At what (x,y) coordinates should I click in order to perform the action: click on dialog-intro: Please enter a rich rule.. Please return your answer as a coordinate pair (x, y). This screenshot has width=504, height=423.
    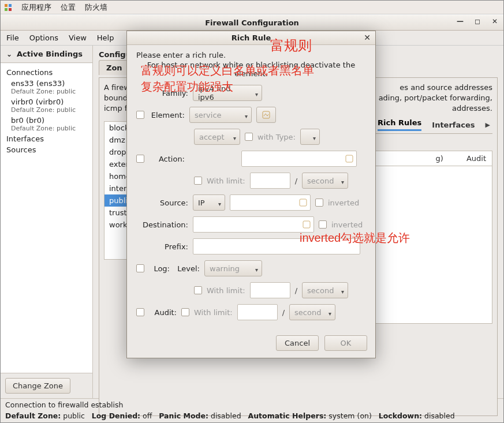
    Looking at the image, I should click on (251, 55).